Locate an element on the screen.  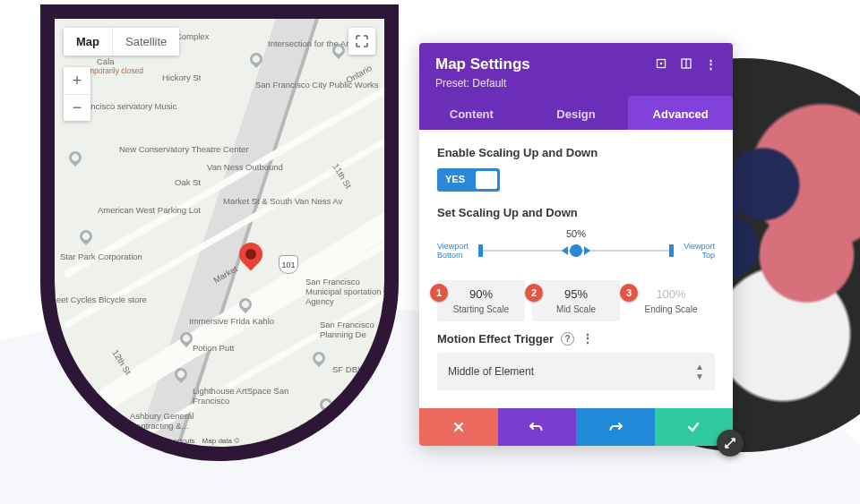
map-zoom-out: − is located at coordinates (77, 107).